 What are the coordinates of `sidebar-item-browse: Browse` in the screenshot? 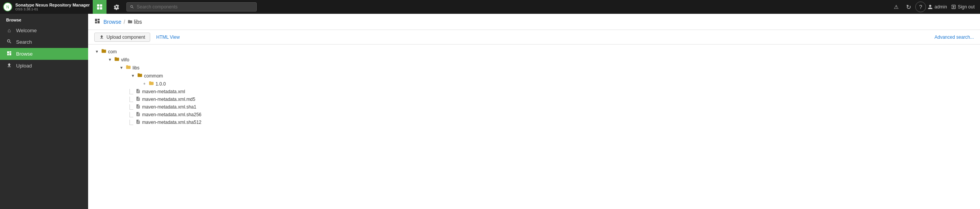 It's located at (44, 54).